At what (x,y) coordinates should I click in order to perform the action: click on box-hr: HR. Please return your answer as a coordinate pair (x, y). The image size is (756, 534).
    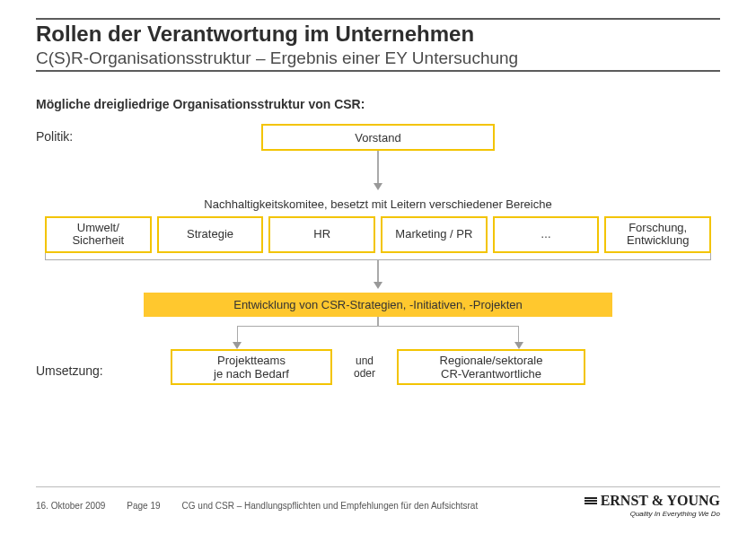
    Looking at the image, I should click on (321, 235).